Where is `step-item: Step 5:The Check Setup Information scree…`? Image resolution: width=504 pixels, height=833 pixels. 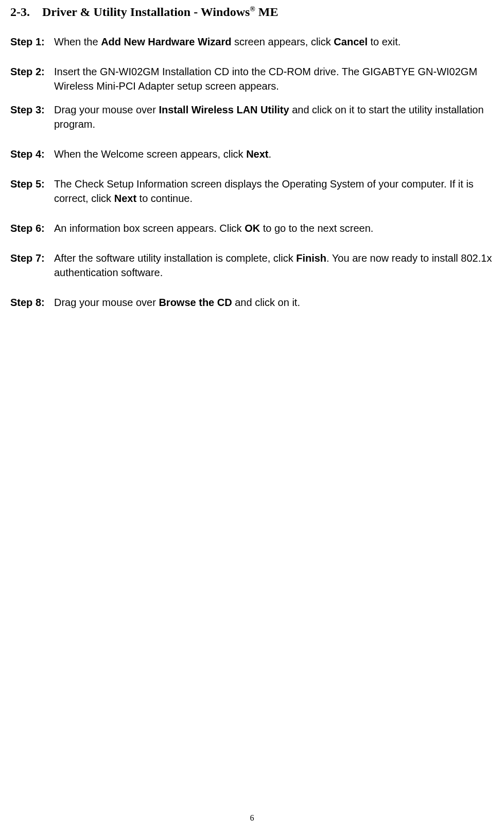
step-item: Step 5:The Check Setup Information scree… is located at coordinates (252, 191).